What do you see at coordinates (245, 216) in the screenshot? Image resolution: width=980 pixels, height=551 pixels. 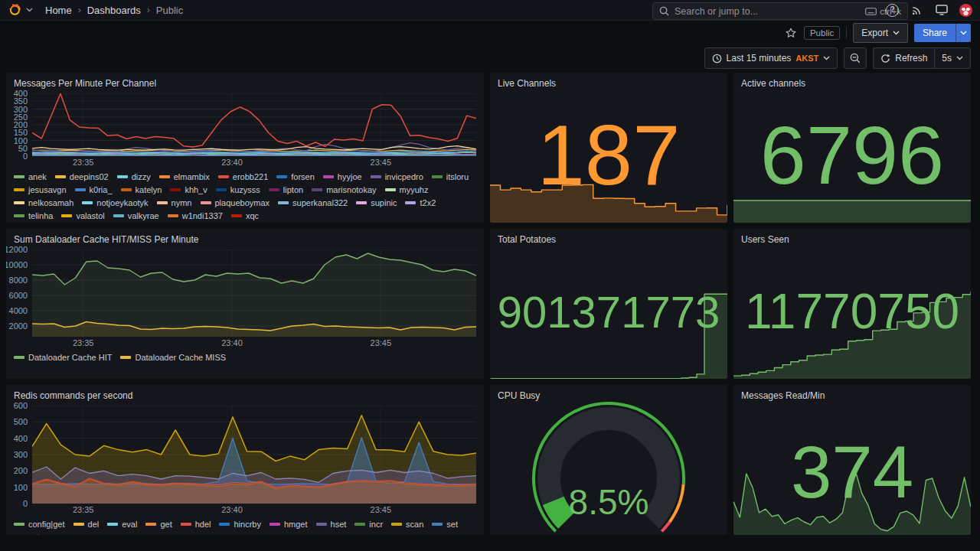 I see `legend-item: xqc` at bounding box center [245, 216].